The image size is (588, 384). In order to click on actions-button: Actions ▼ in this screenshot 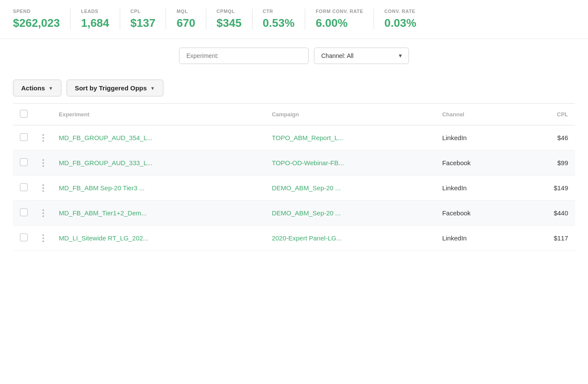, I will do `click(37, 88)`.